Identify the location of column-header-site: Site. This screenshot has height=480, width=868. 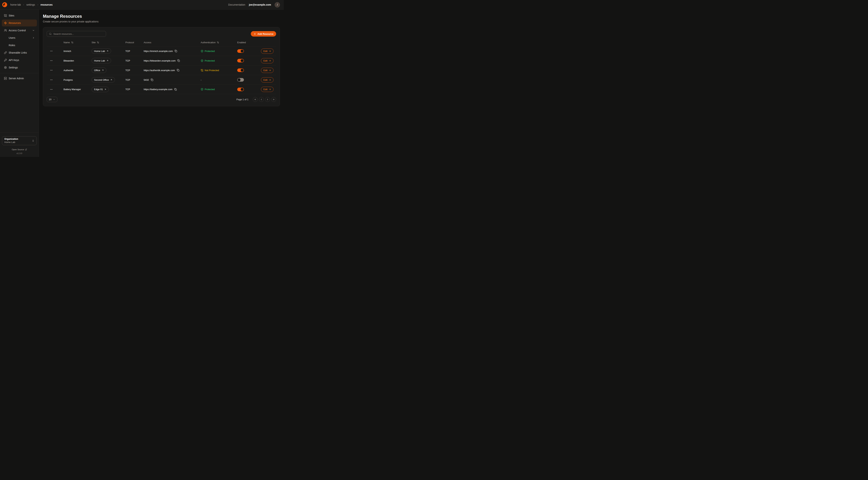
(106, 42).